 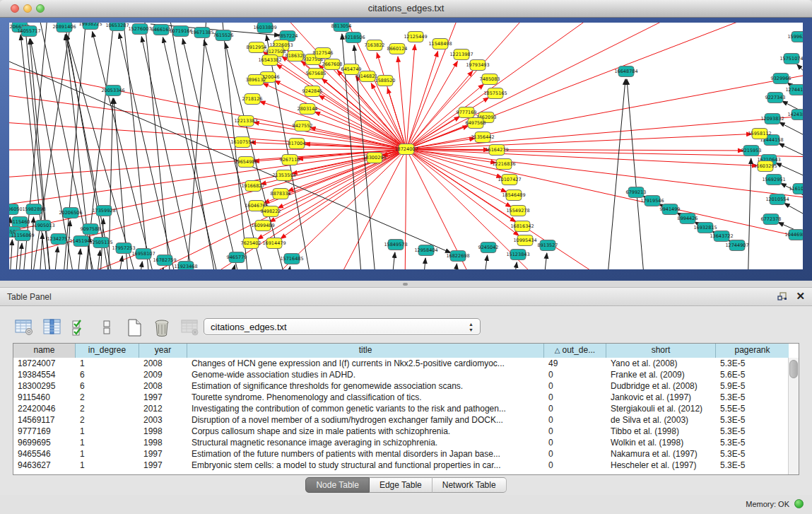 What do you see at coordinates (476, 123) in the screenshot?
I see `graph-node: 6497568` at bounding box center [476, 123].